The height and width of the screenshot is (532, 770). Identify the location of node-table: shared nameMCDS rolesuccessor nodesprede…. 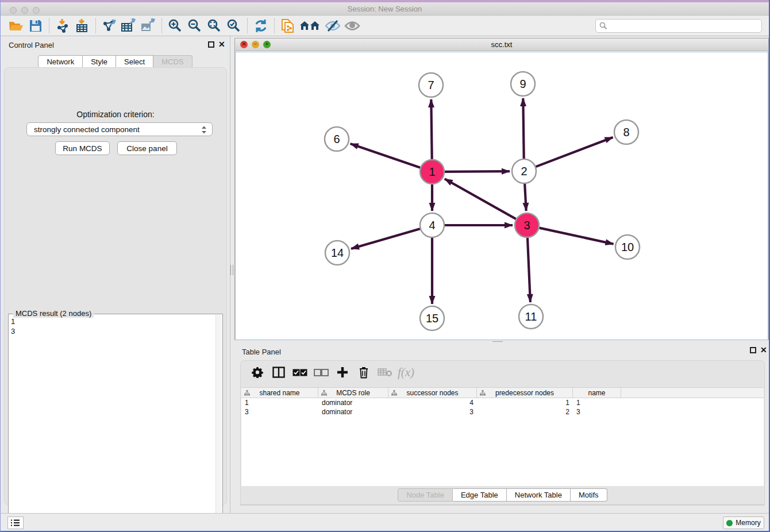
(502, 437).